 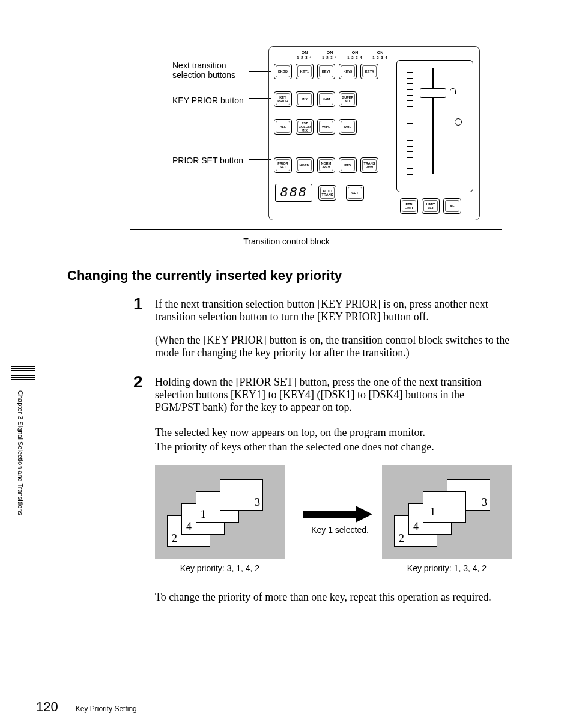 I want to click on panel-button: MIX, so click(x=305, y=99).